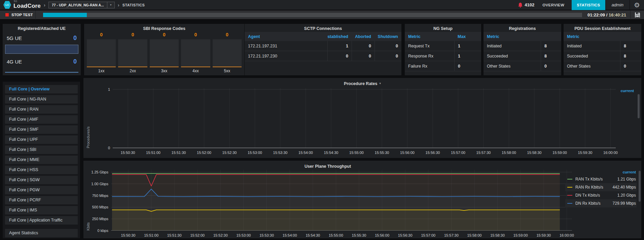  What do you see at coordinates (197, 235) in the screenshot?
I see `x-tick-label: 15:52:00` at bounding box center [197, 235].